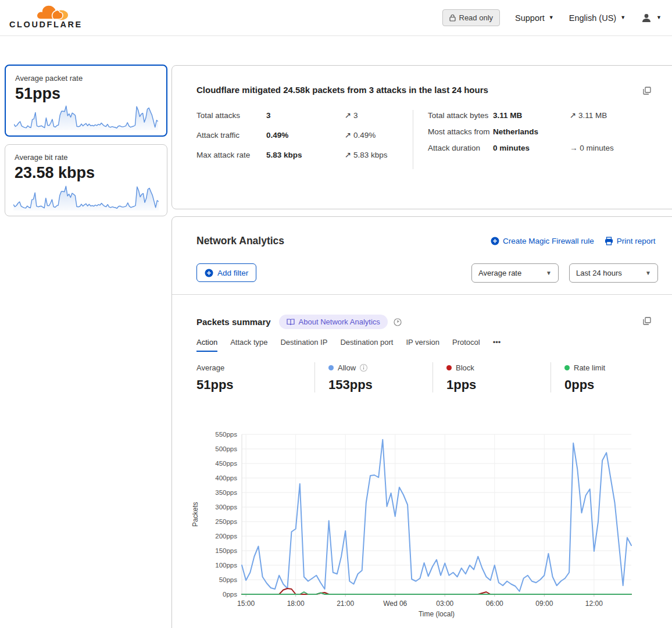 Image resolution: width=672 pixels, height=628 pixels. I want to click on avg-packet-rate-card: Average packet rate 51pps, so click(86, 101).